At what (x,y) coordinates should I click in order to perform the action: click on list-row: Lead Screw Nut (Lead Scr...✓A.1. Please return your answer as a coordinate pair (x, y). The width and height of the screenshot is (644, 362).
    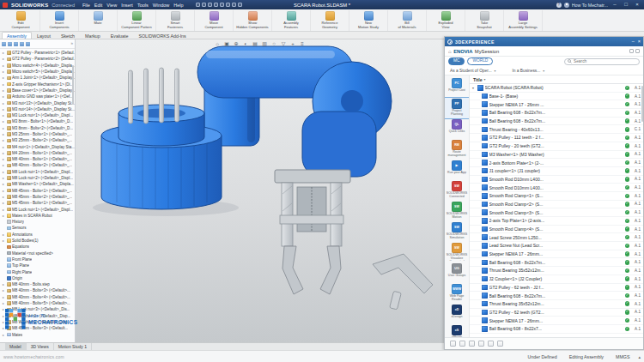
    Looking at the image, I should click on (556, 246).